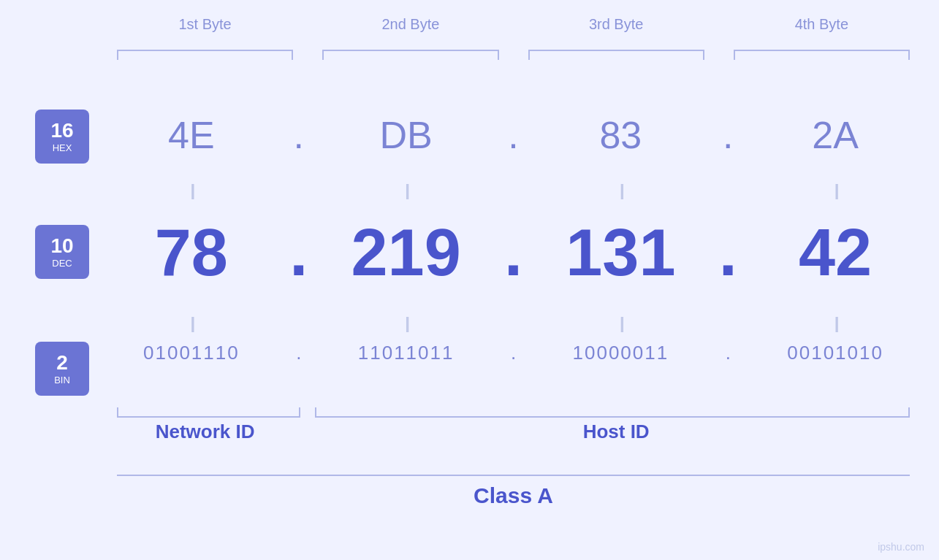  Describe the element at coordinates (835, 191) in the screenshot. I see `equals-4: ||` at that location.